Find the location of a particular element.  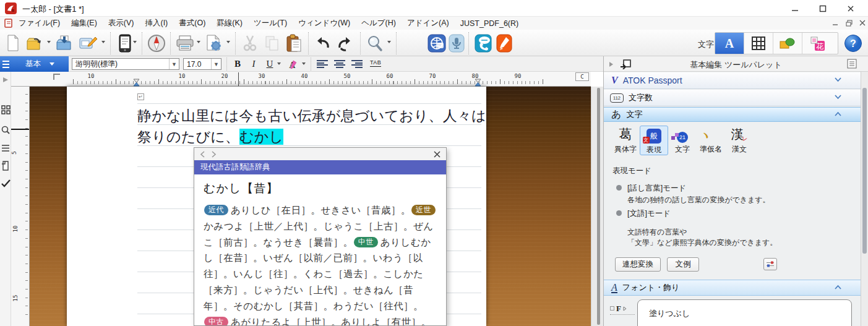

hanako-app-button: 花 is located at coordinates (817, 43).